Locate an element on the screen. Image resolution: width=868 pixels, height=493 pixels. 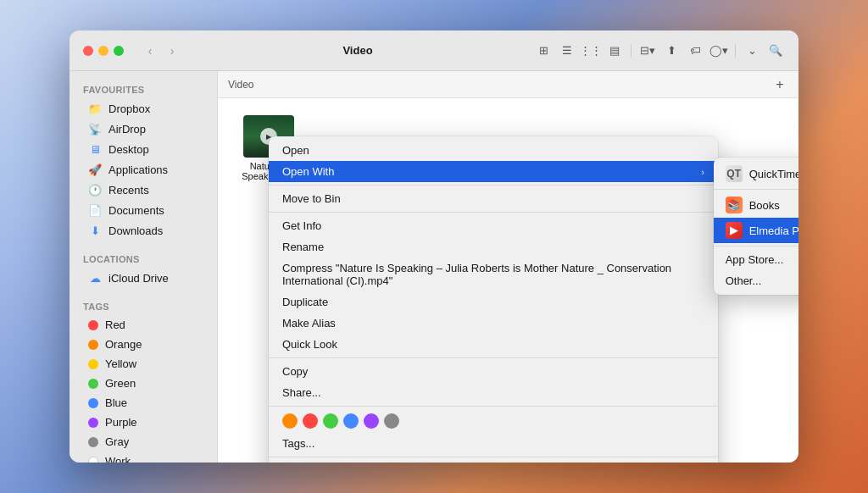
tag-gray is located at coordinates (392, 421).